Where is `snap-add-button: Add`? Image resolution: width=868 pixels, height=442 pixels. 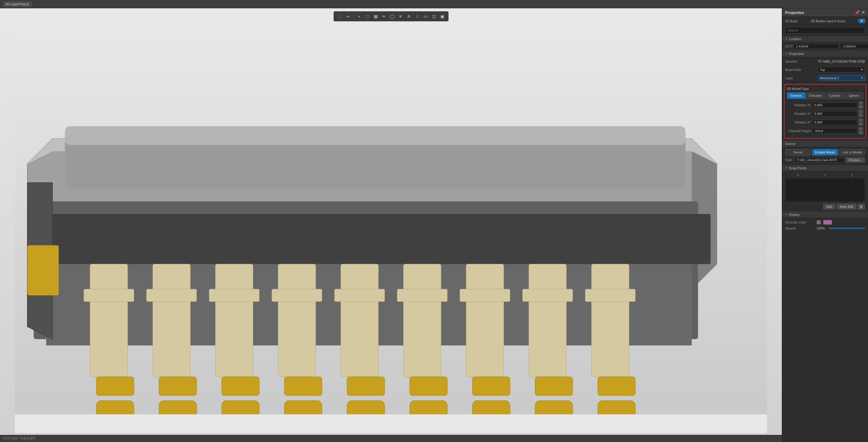 snap-add-button: Add is located at coordinates (830, 207).